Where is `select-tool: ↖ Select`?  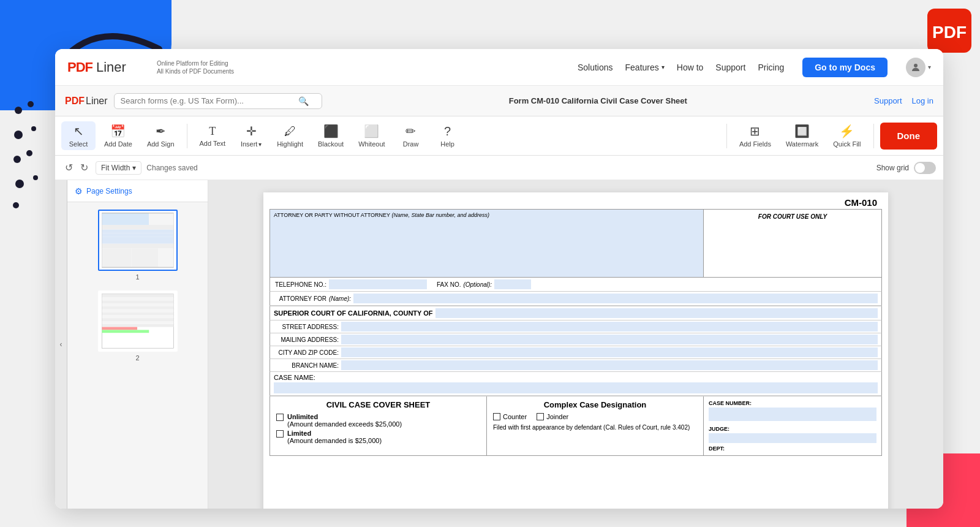 select-tool: ↖ Select is located at coordinates (78, 136).